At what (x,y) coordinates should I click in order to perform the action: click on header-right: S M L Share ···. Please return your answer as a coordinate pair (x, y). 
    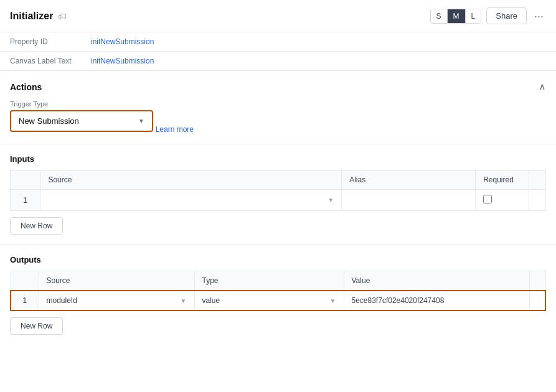
    Looking at the image, I should click on (488, 16).